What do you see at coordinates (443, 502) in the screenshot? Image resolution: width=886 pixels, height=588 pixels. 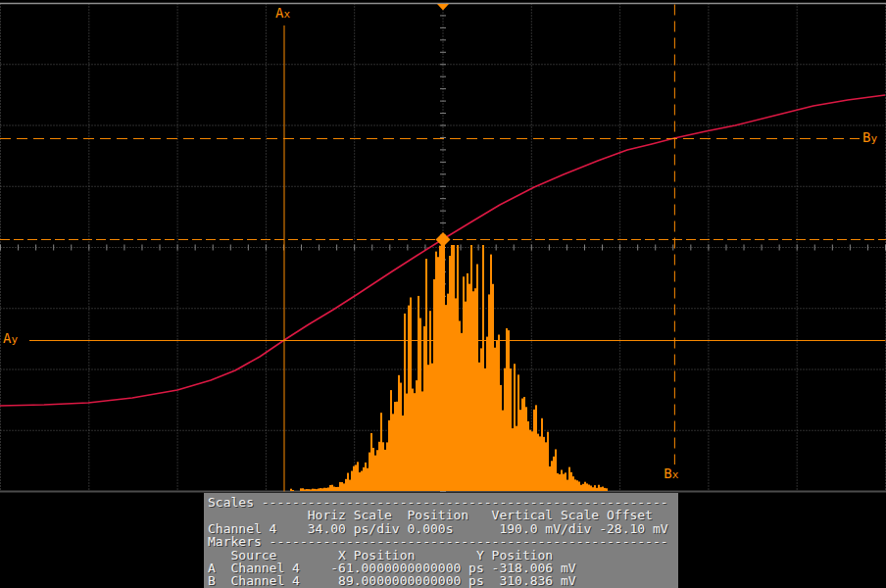 I see `scales-header: Scales ---------------------------------…` at bounding box center [443, 502].